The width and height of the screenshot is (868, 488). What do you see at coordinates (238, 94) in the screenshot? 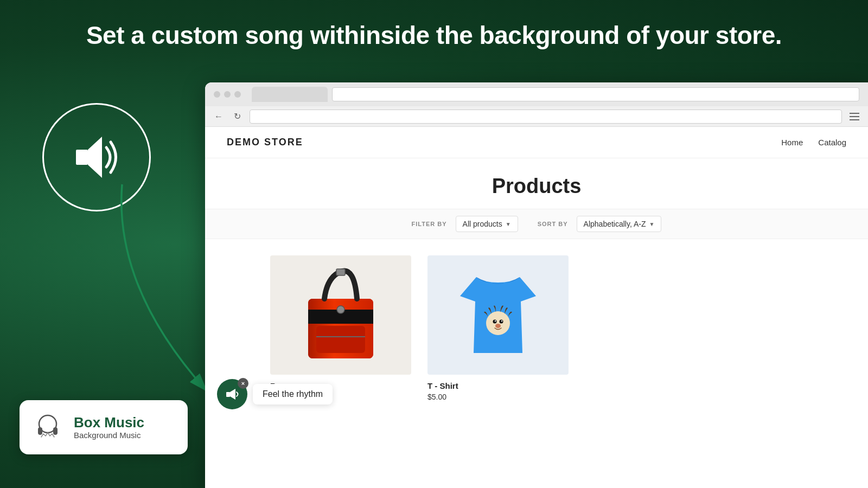
I see `maximize-dot` at bounding box center [238, 94].